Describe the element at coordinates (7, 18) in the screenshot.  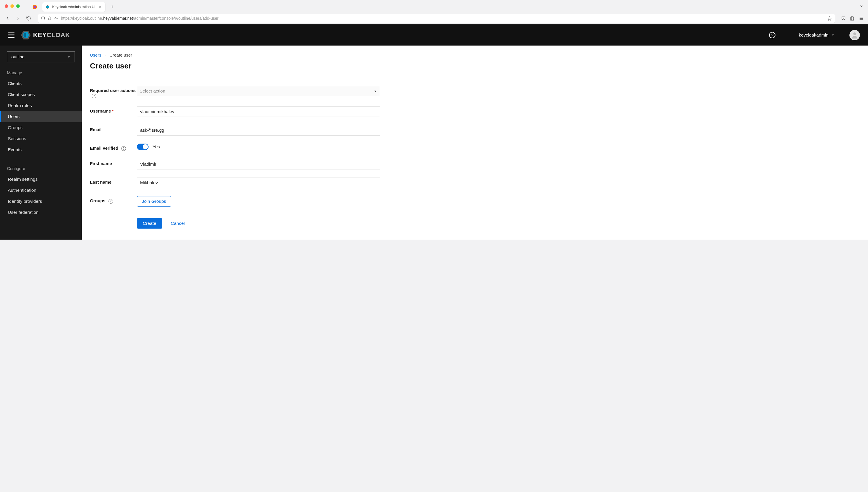
I see `back-button` at that location.